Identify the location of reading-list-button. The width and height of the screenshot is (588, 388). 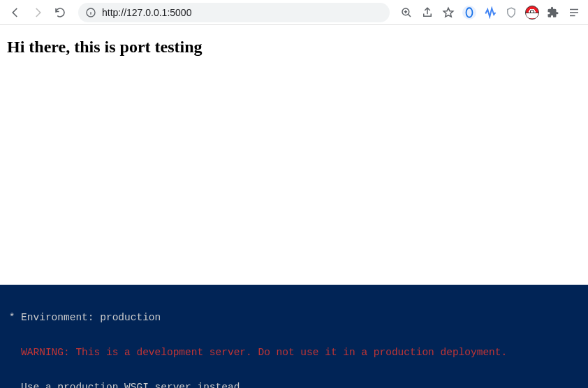
(574, 13).